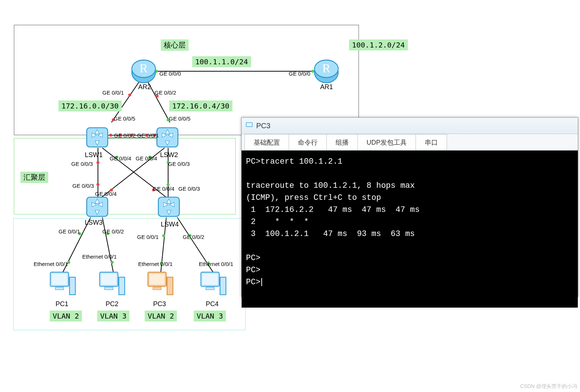 The height and width of the screenshot is (392, 580). Describe the element at coordinates (216, 264) in the screenshot. I see `port-pc4-e001: Ethernet 0/0/1` at that location.